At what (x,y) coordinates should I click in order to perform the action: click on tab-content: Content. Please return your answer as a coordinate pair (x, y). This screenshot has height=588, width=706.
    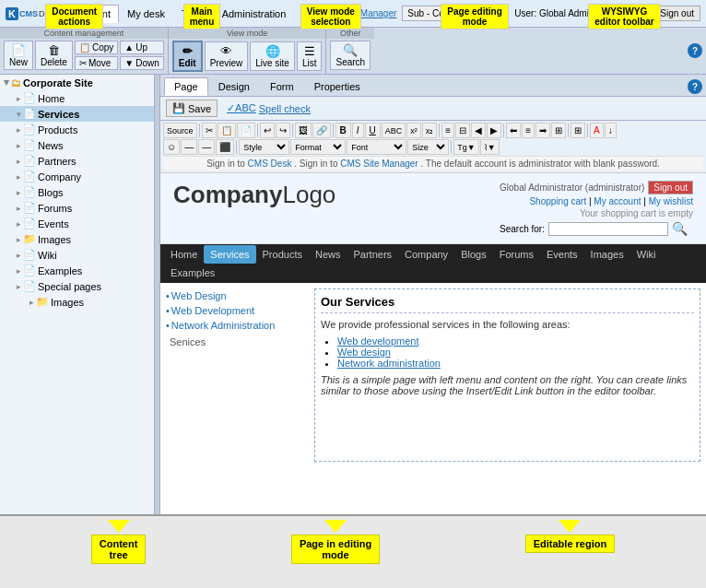
    Looking at the image, I should click on (92, 14).